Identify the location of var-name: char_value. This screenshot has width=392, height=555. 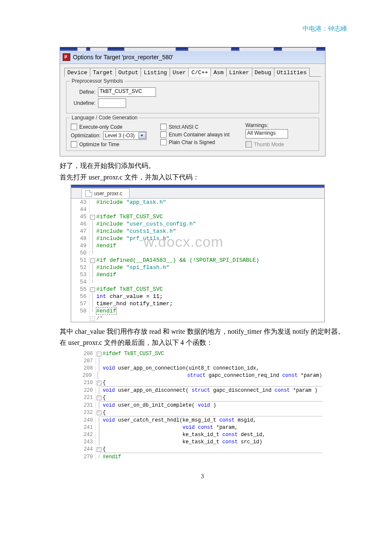
(90, 332).